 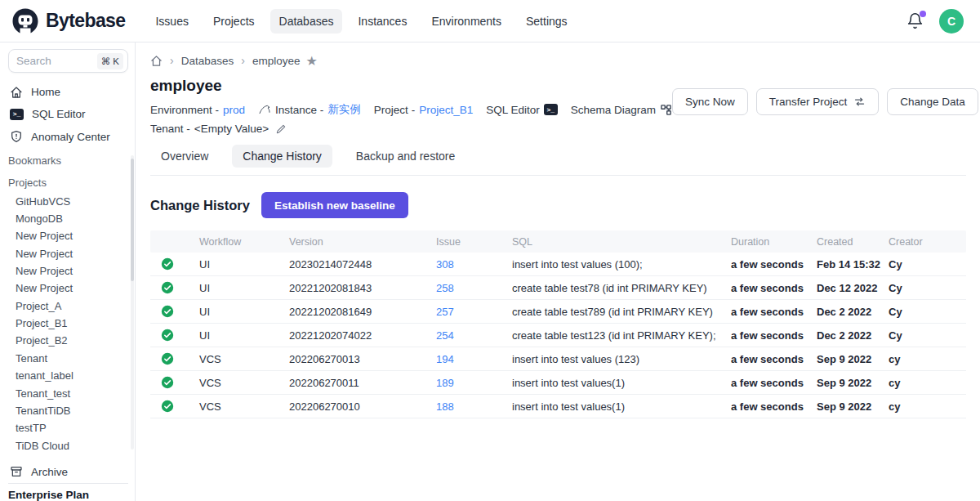 What do you see at coordinates (559, 60) in the screenshot?
I see `breadcrumb: › Databases › employee ★` at bounding box center [559, 60].